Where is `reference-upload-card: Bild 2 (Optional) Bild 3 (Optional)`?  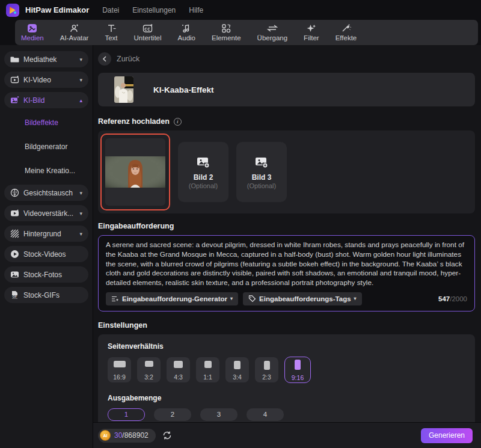
reference-upload-card: Bild 2 (Optional) Bild 3 (Optional) is located at coordinates (286, 172).